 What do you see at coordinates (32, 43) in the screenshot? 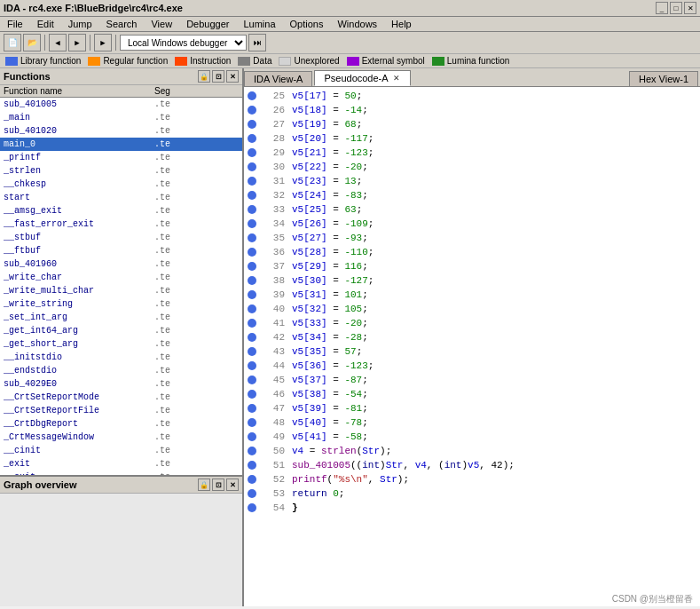
I see `toolbar-btn-open: 📂` at bounding box center [32, 43].